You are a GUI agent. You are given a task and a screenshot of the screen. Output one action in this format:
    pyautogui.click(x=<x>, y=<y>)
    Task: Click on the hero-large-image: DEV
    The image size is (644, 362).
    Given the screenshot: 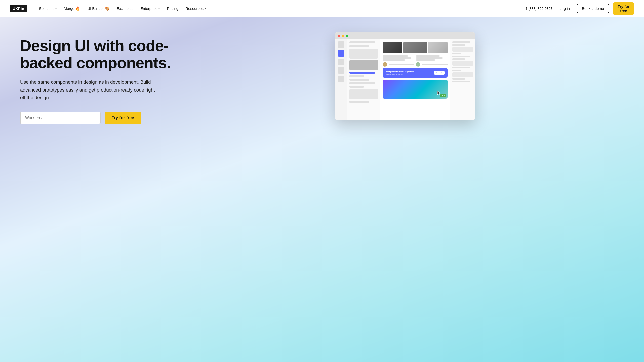 What is the action you would take?
    pyautogui.click(x=415, y=89)
    